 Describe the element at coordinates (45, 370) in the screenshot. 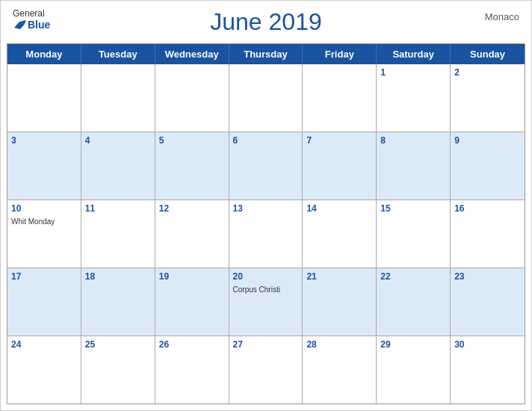

I see `day-cell-5-1: 24` at that location.